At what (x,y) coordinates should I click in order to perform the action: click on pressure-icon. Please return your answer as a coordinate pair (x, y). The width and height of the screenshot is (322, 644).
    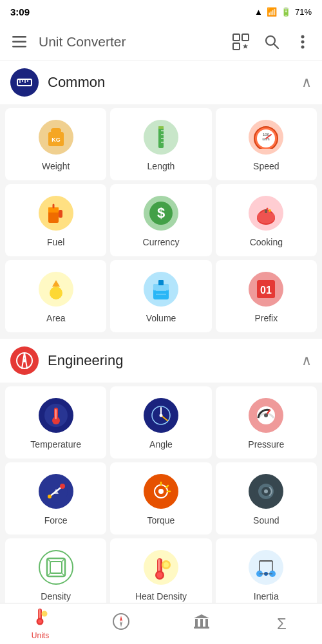
    Looking at the image, I should click on (266, 415).